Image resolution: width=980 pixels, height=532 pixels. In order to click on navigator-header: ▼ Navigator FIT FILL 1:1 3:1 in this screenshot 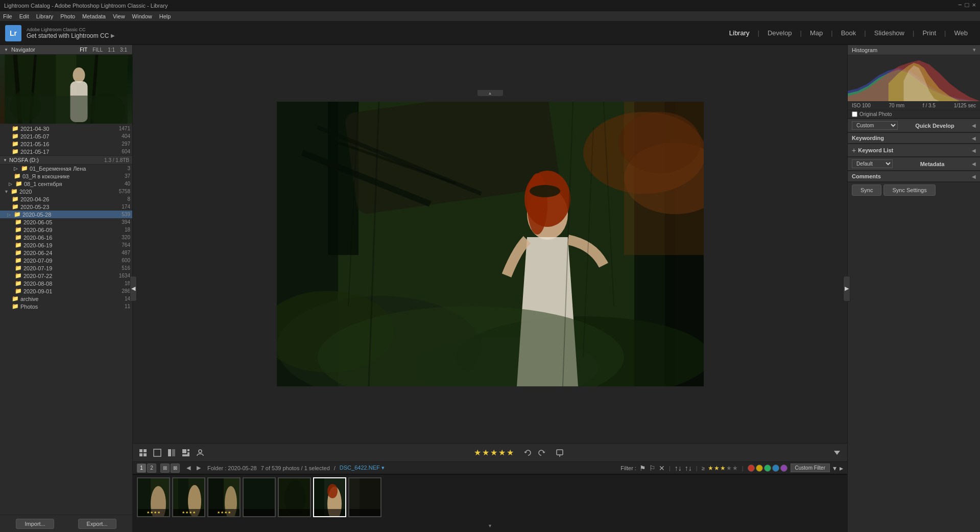, I will do `click(66, 50)`.